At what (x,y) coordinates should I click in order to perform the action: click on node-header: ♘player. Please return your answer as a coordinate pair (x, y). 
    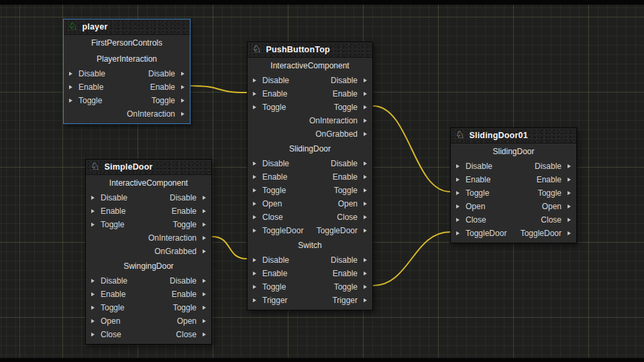
    Looking at the image, I should click on (127, 27).